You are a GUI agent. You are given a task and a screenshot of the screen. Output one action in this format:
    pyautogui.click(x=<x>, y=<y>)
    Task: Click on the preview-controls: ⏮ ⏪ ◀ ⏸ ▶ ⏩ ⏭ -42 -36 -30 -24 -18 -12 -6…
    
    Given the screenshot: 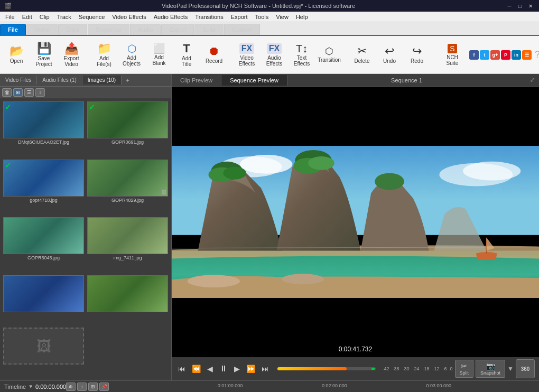 What is the action you would take?
    pyautogui.click(x=355, y=369)
    